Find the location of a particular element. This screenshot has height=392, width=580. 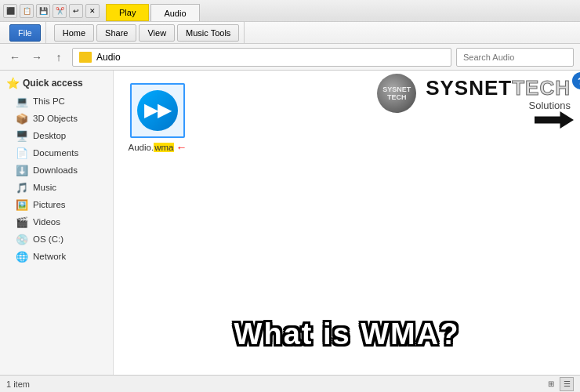

path-label: Audio is located at coordinates (108, 57).